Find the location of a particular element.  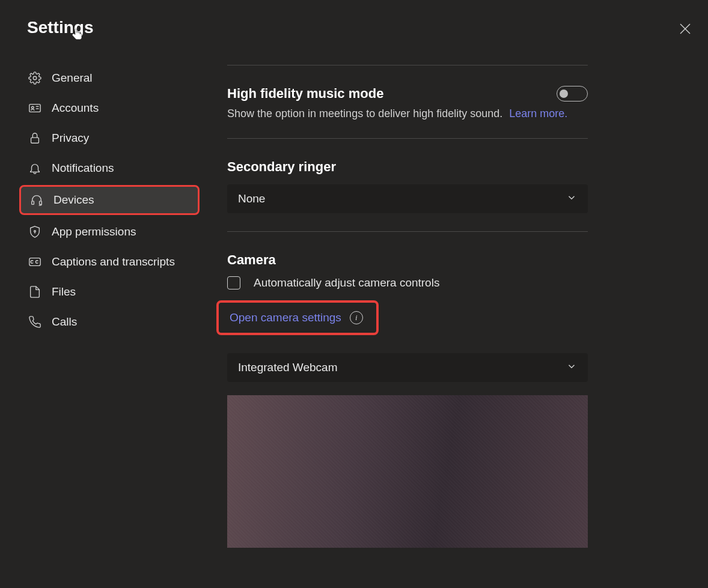

ringer-select: None is located at coordinates (407, 199).